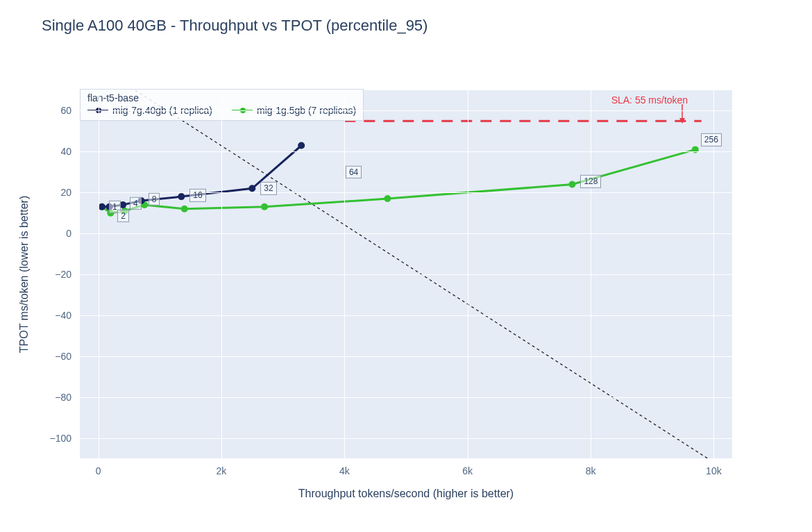 The image size is (812, 532). I want to click on x-axis-label: Throughput tokens/second (higher is bett…, so click(406, 494).